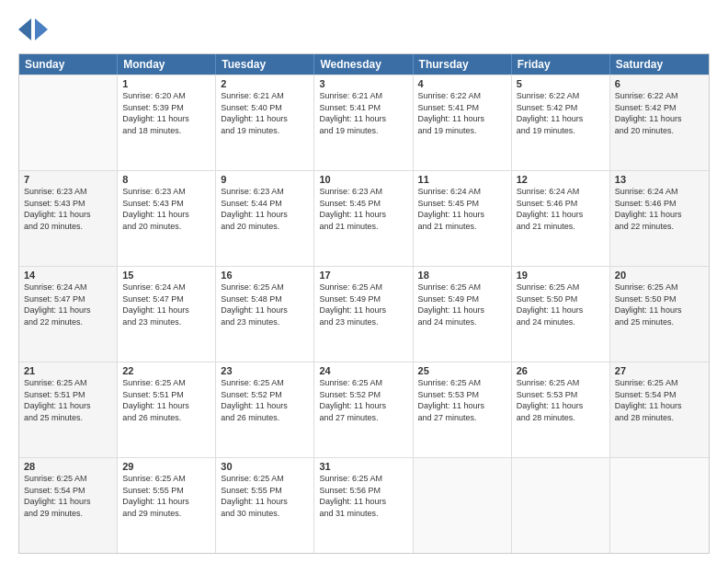 The height and width of the screenshot is (563, 728). What do you see at coordinates (363, 466) in the screenshot?
I see `day-number: 31` at bounding box center [363, 466].